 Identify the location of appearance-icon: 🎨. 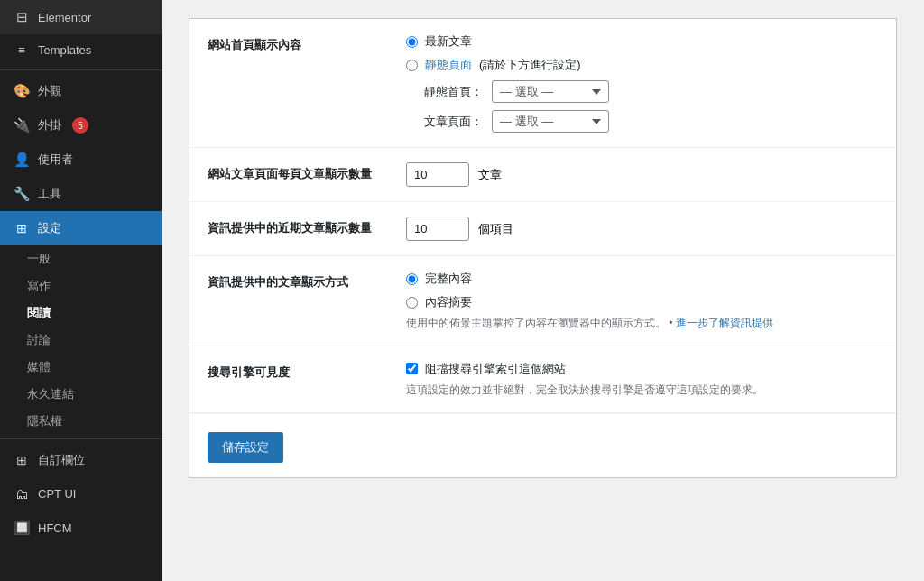
(22, 91).